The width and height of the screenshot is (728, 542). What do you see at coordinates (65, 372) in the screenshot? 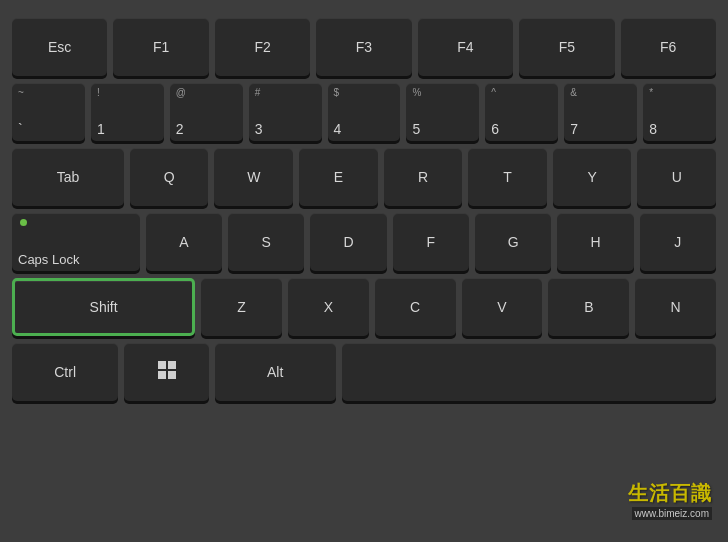
I see `key-ctrl: Ctrl` at bounding box center [65, 372].